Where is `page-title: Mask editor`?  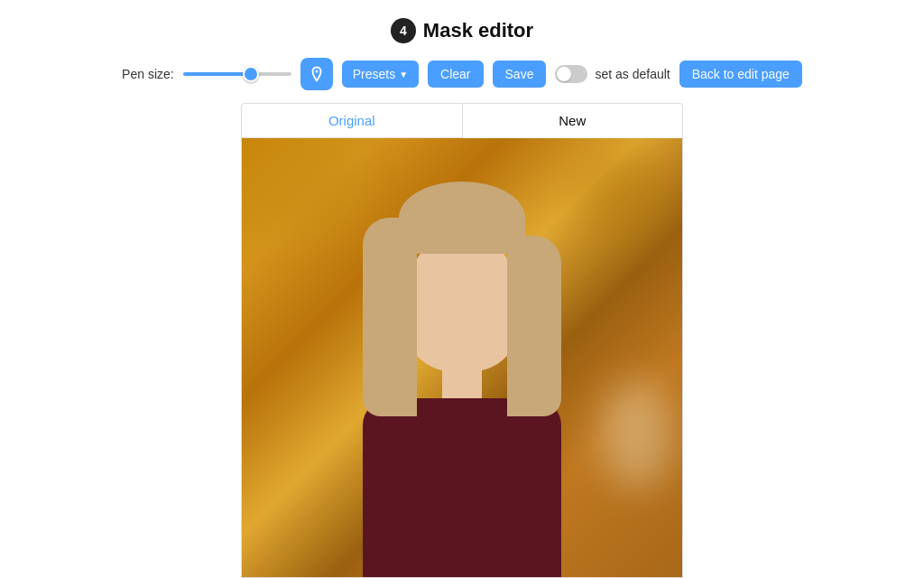 page-title: Mask editor is located at coordinates (478, 31).